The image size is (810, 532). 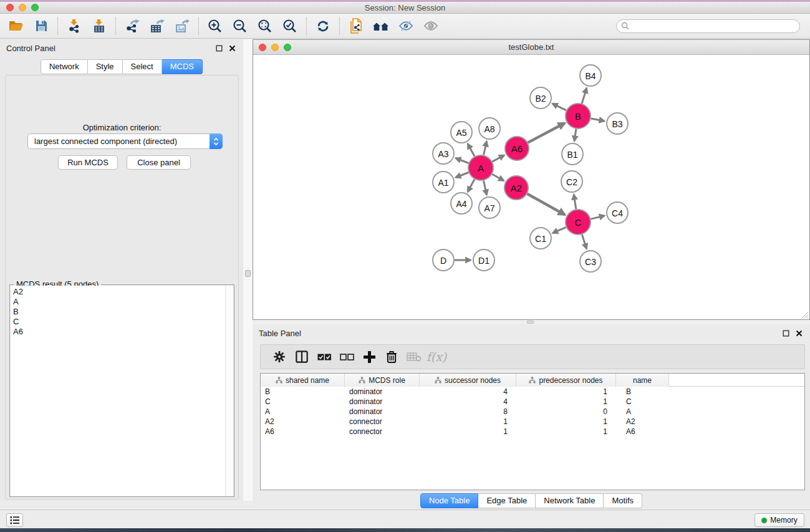 I want to click on mcds-result-item: A, so click(x=119, y=302).